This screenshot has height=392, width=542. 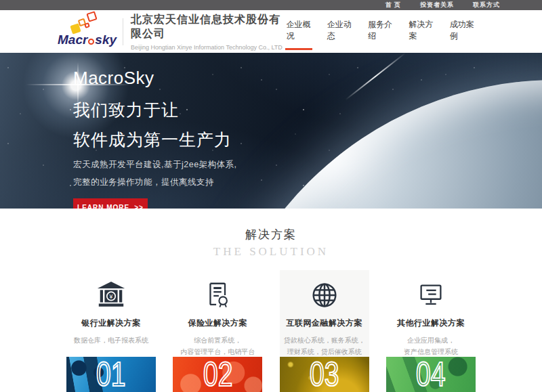 I want to click on nav-item-company-overview: 企业概况, so click(x=298, y=35).